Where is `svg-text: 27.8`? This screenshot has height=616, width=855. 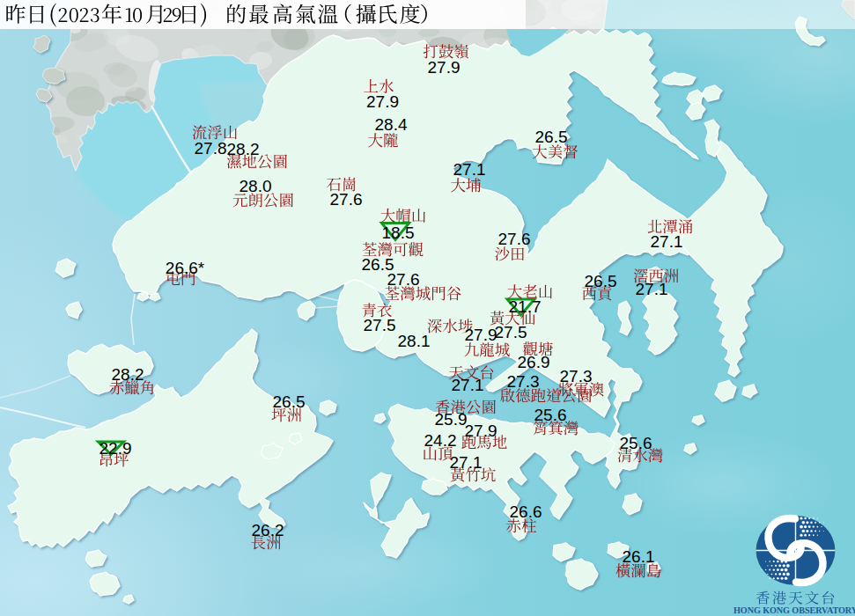
svg-text: 27.8 is located at coordinates (211, 148).